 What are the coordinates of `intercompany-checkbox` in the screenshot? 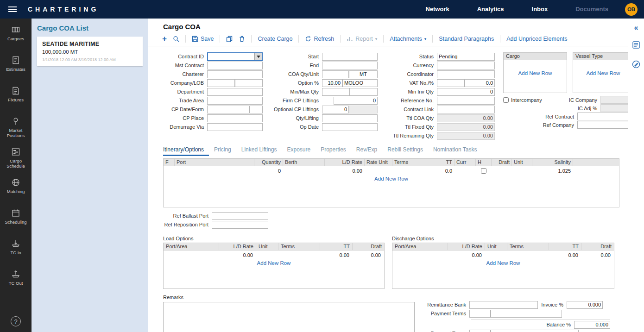 It's located at (506, 100).